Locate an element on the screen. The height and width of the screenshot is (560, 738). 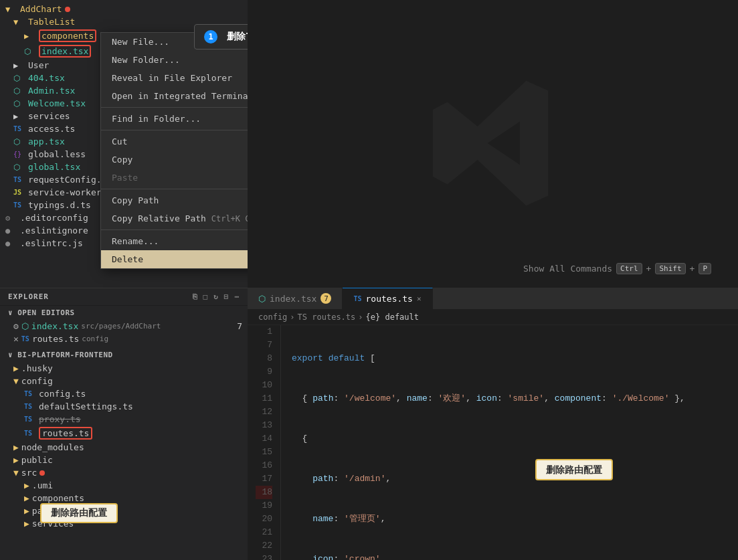
close-icon: ✕ is located at coordinates (16, 339).